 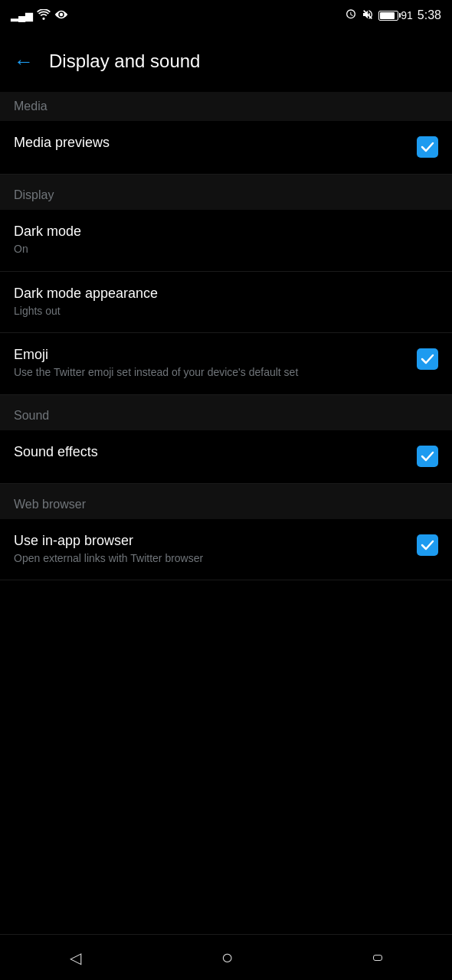 What do you see at coordinates (226, 303) in the screenshot?
I see `setting-row-dark-mode-appearance: Dark mode appearance Lights out` at bounding box center [226, 303].